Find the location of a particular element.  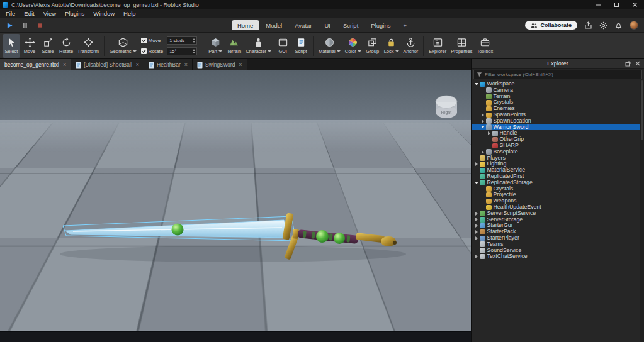

doc-tab-swingsword: SwingSword× is located at coordinates (220, 65).